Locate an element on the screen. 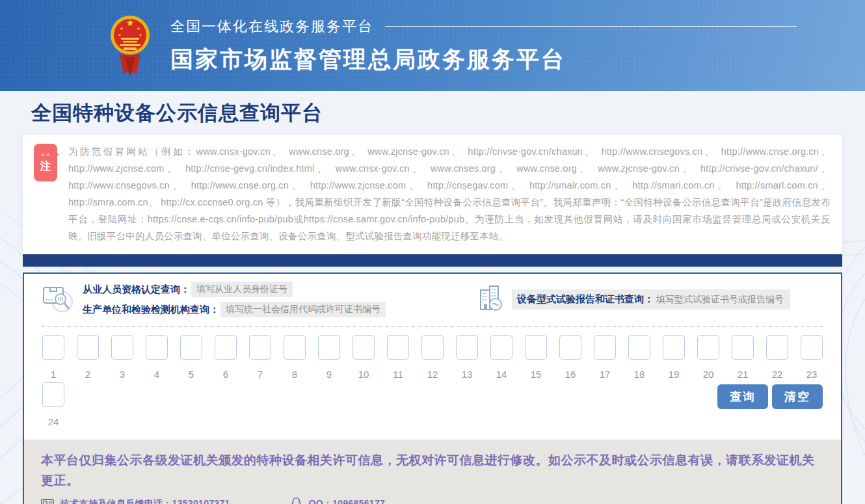 The height and width of the screenshot is (504, 865). code-char-cell: 8 is located at coordinates (295, 358).